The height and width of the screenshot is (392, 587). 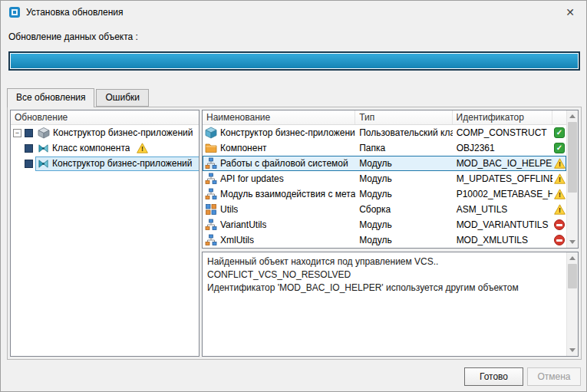 I want to click on table-scrollbar, so click(x=572, y=180).